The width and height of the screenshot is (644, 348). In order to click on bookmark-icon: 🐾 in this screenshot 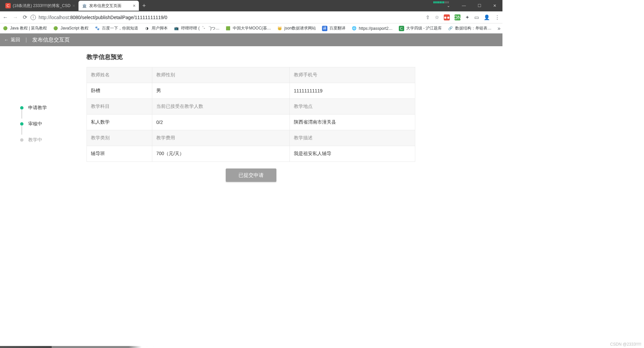, I will do `click(97, 28)`.